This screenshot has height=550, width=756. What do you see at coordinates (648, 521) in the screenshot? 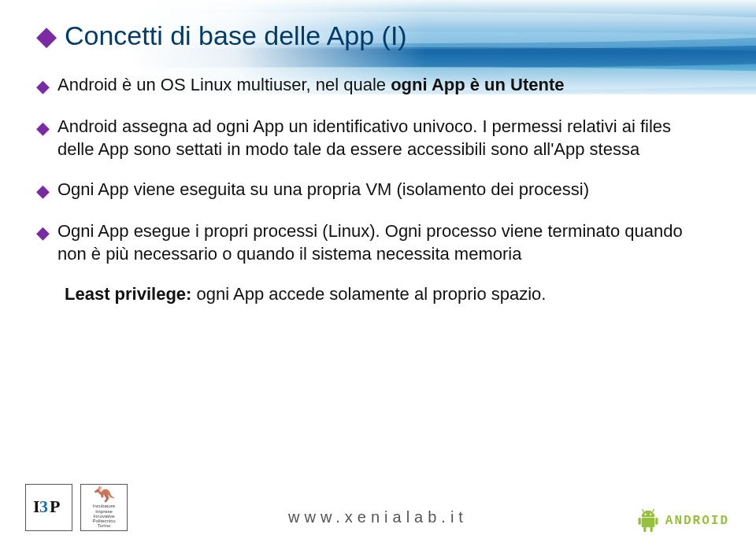
I see `android-robot-icon` at bounding box center [648, 521].